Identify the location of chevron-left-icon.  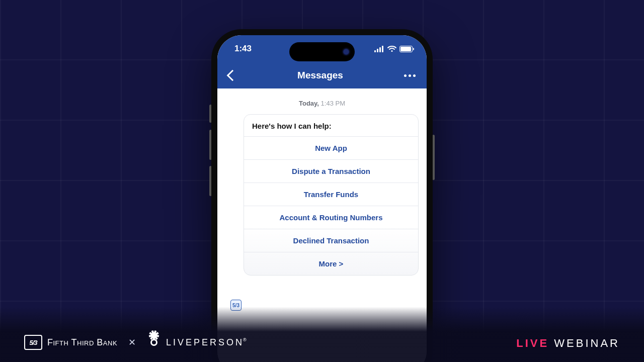
(232, 75).